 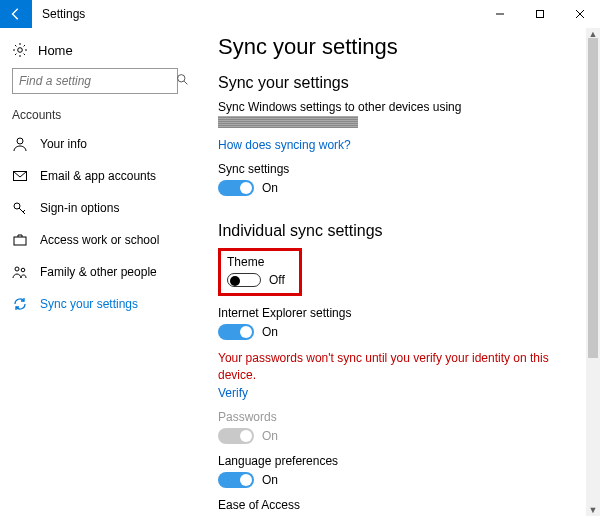 I want to click on setting-ie: Internet Explorer settings On, so click(x=399, y=323).